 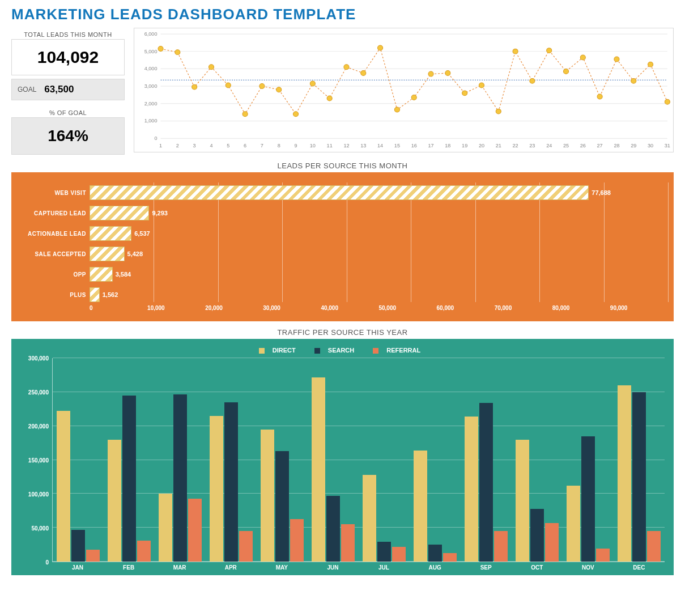 What do you see at coordinates (284, 350) in the screenshot?
I see `legend-label-direct: DIRECT` at bounding box center [284, 350].